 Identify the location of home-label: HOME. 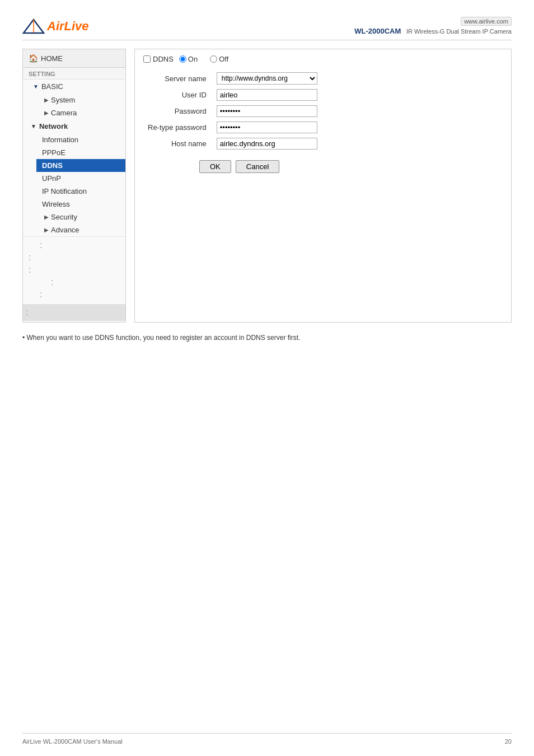
(51, 58).